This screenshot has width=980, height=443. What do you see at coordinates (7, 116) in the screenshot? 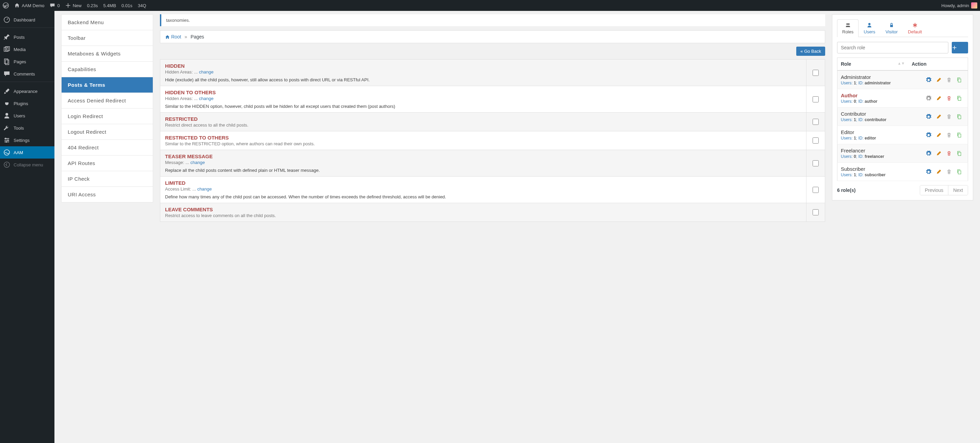
I see `user-icon` at bounding box center [7, 116].